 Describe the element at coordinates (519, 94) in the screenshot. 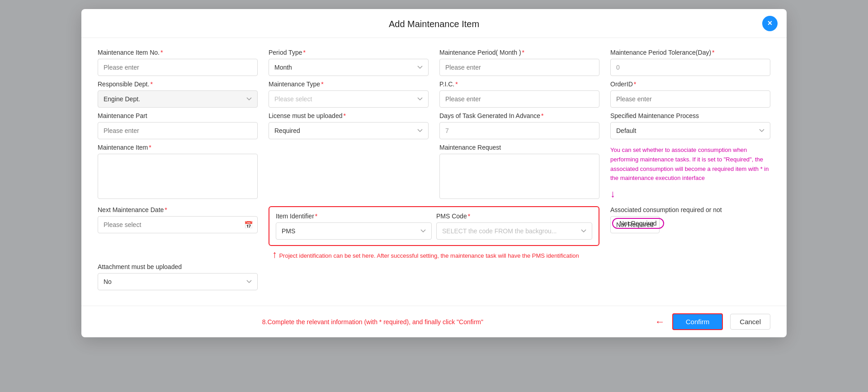

I see `pic-group: P.I.C.*` at that location.